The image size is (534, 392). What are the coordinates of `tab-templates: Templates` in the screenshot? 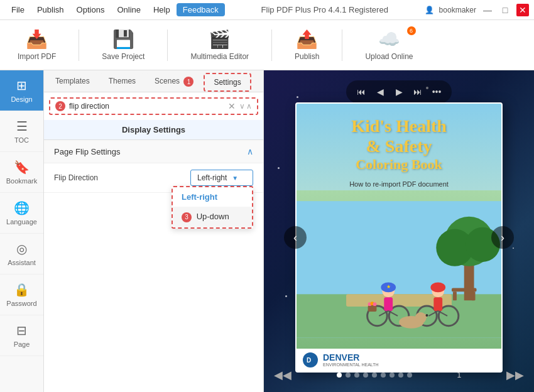 It's located at (73, 82).